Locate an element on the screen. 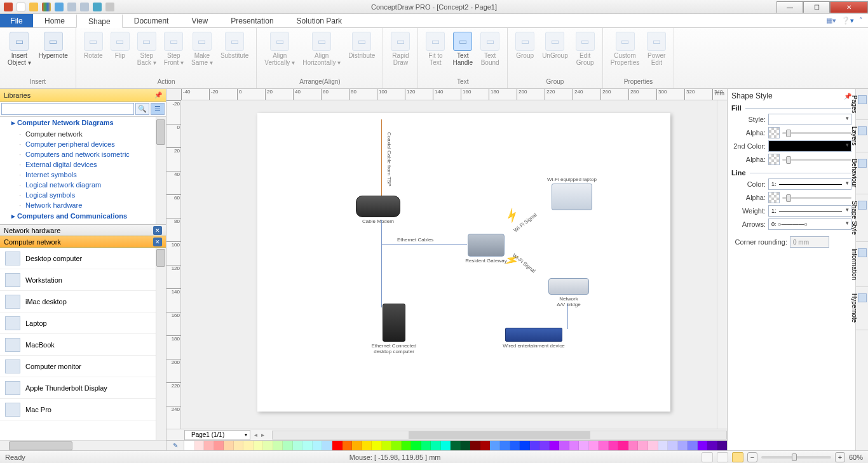  library-tree-item: Logical network diagram is located at coordinates (83, 185).